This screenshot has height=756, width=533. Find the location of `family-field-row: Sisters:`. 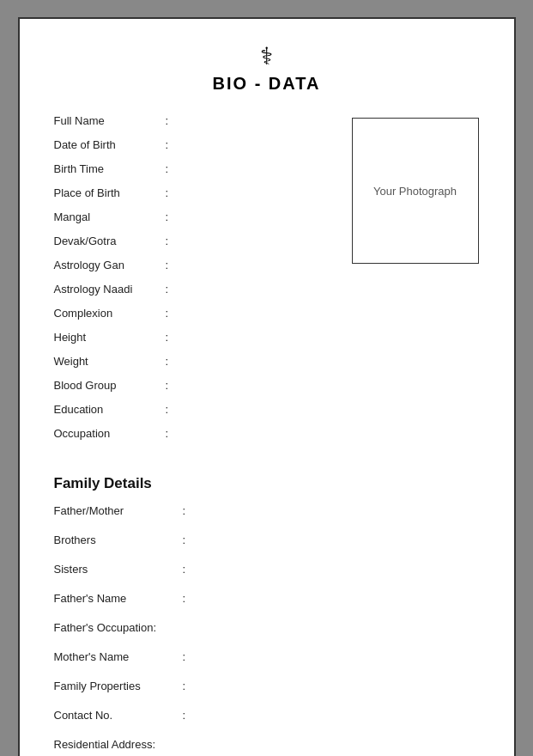

family-field-row: Sisters: is located at coordinates (267, 573).